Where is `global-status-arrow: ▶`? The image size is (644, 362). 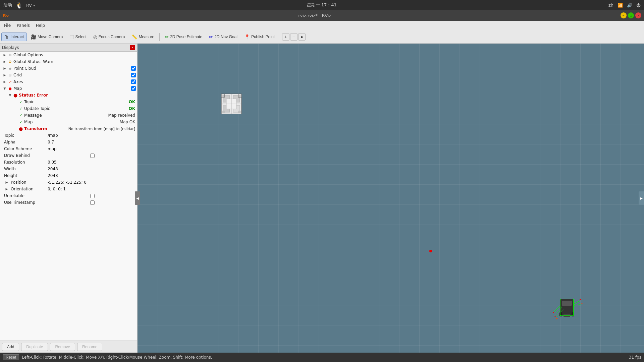
global-status-arrow: ▶ is located at coordinates (5, 62).